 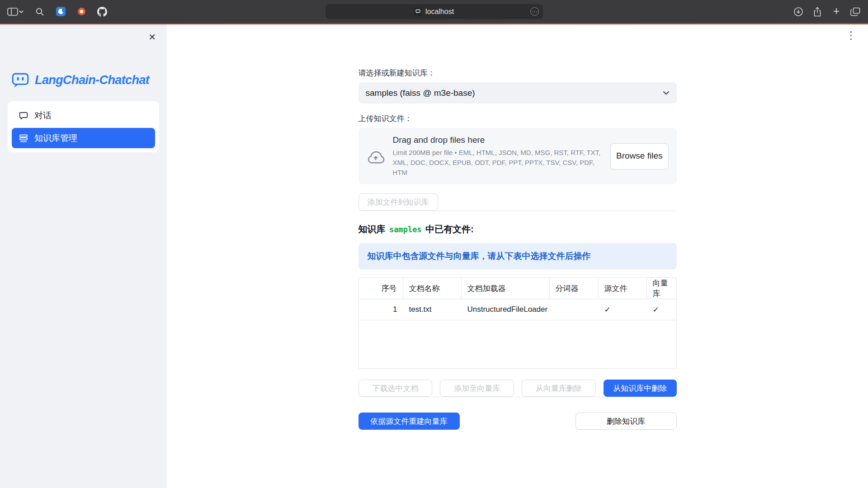 I want to click on toolbar-right-group: +, so click(x=827, y=12).